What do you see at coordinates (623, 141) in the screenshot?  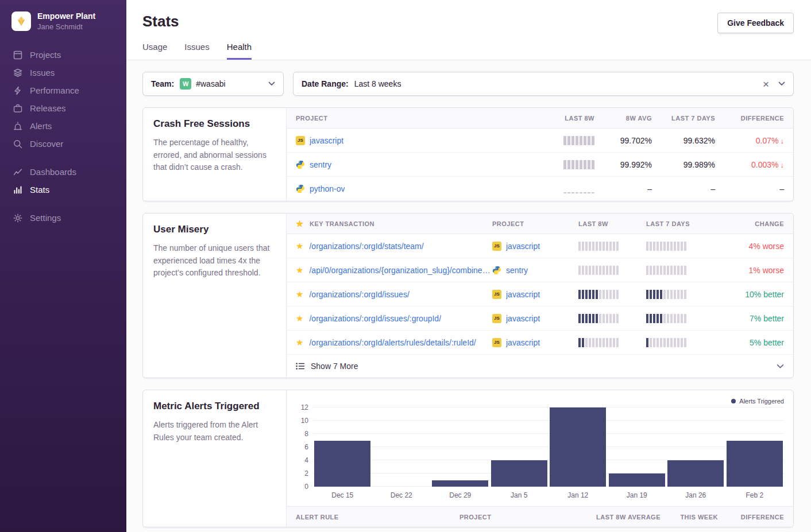 I see `avg-value: 99.702%` at bounding box center [623, 141].